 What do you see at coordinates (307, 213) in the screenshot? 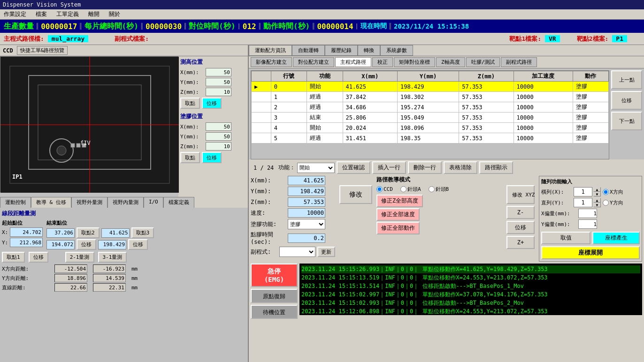
I see `speed-input` at bounding box center [307, 213].